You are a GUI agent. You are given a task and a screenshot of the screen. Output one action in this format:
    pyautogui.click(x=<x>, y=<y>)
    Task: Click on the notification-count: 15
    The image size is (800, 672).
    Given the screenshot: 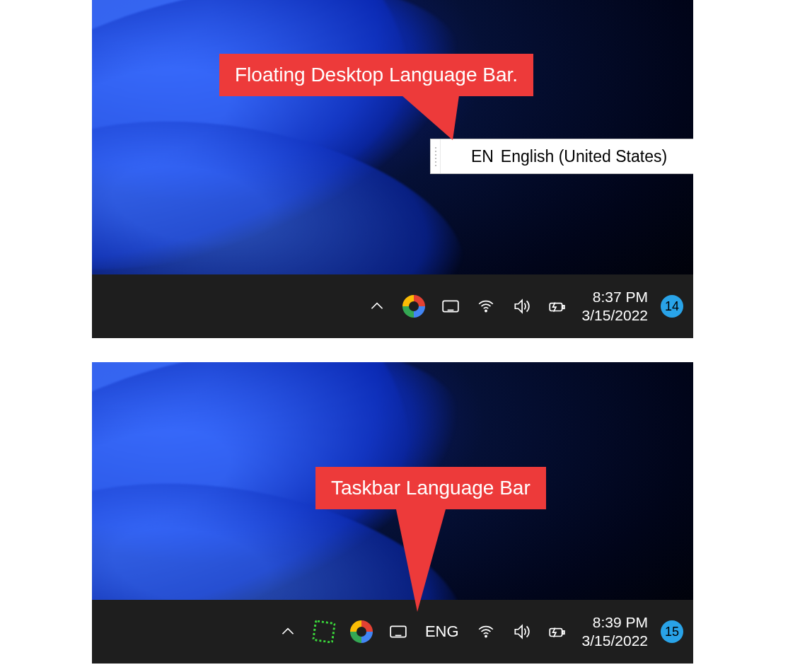 What is the action you would take?
    pyautogui.click(x=672, y=632)
    